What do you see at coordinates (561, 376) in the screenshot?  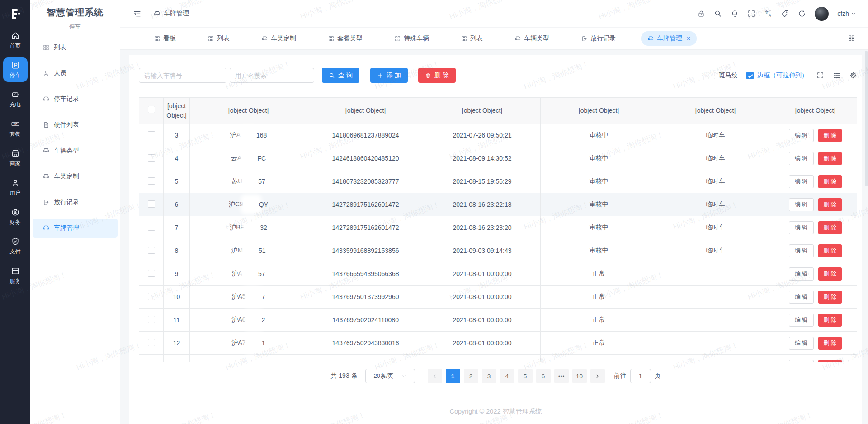 I see `page-number-button: •••` at bounding box center [561, 376].